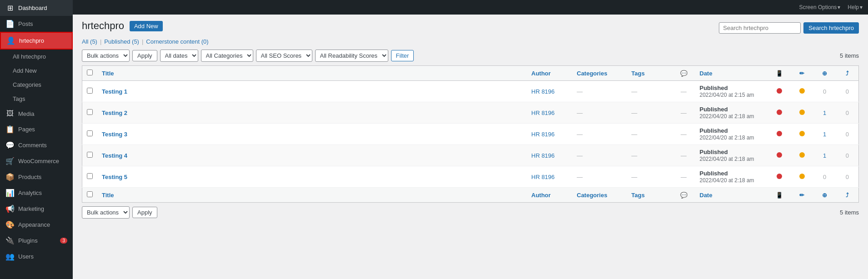  Describe the element at coordinates (34, 224) in the screenshot. I see `sidebar-item-label: Appearance` at that location.